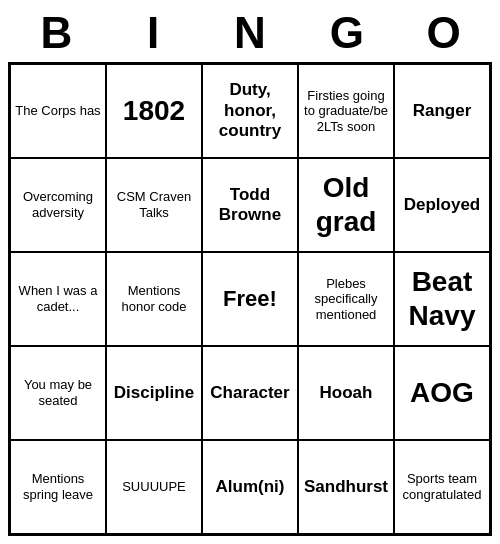  I want to click on bingo-cell-17: Character, so click(250, 393).